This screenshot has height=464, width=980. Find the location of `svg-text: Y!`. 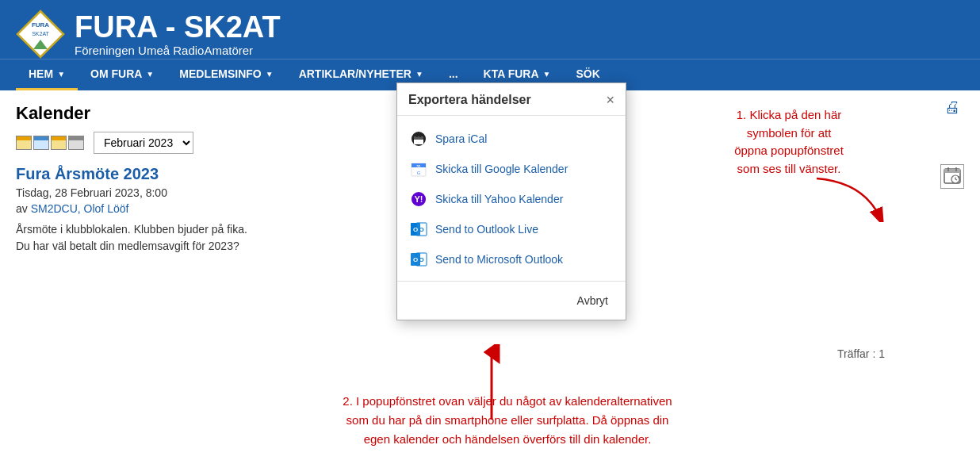

svg-text: Y! is located at coordinates (419, 199).